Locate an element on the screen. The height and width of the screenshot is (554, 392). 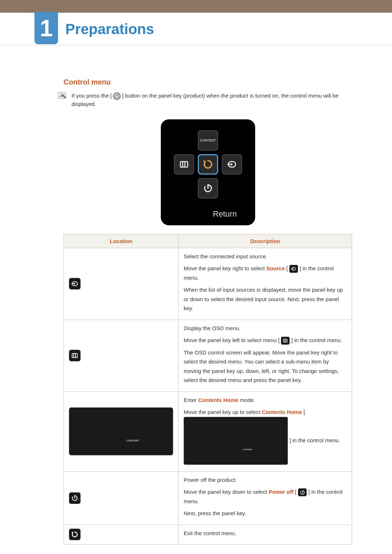
desc-text: Exit the control menu. is located at coordinates (265, 533).